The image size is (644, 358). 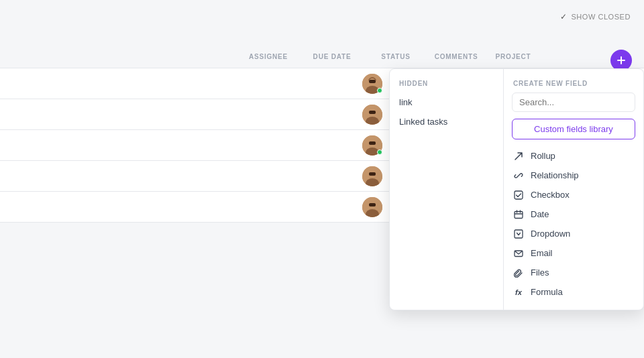 I want to click on custom-fields-library-button: Custom fields library, so click(x=574, y=129).